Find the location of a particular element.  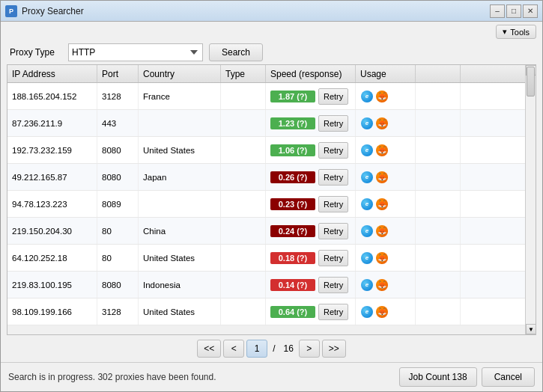

table-row: 192.73.232.1598080United States1.06 (?)R… is located at coordinates (267, 150).